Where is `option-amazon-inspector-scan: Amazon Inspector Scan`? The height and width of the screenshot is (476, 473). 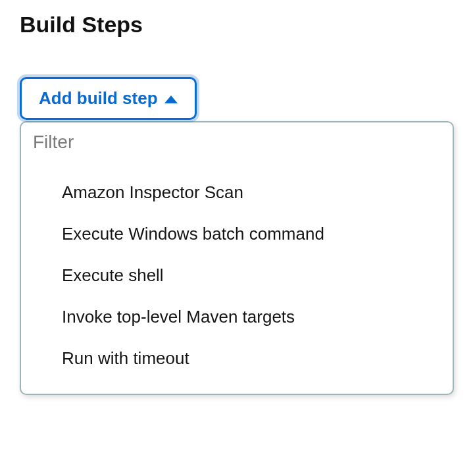
option-amazon-inspector-scan: Amazon Inspector Scan is located at coordinates (237, 192).